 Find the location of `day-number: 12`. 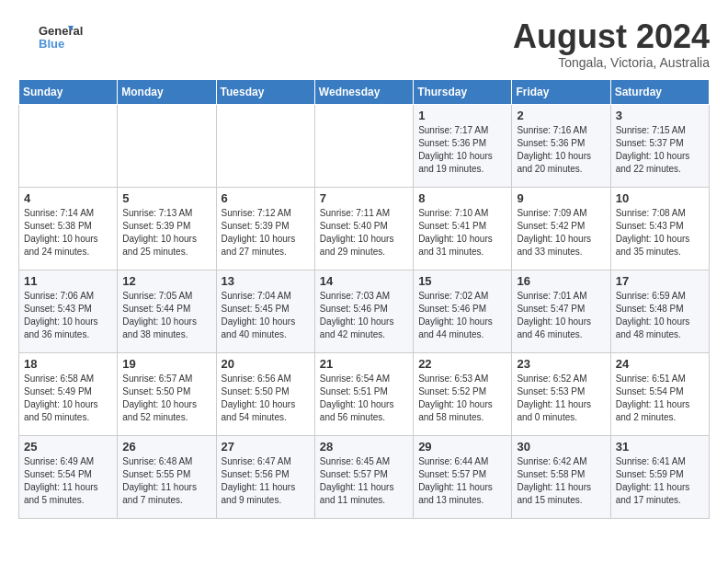

day-number: 12 is located at coordinates (166, 282).